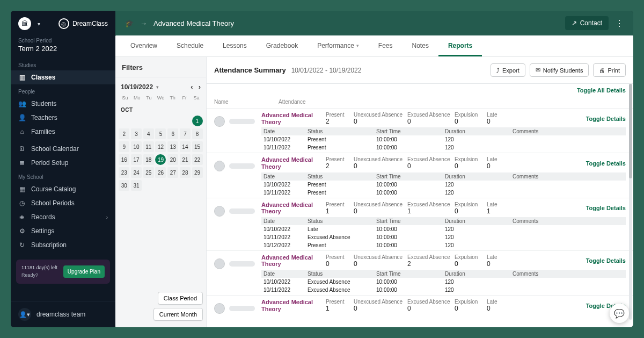 The height and width of the screenshot is (338, 644). What do you see at coordinates (63, 163) in the screenshot?
I see `sidebar-item-period-setup: ≣Period Setup` at bounding box center [63, 163].